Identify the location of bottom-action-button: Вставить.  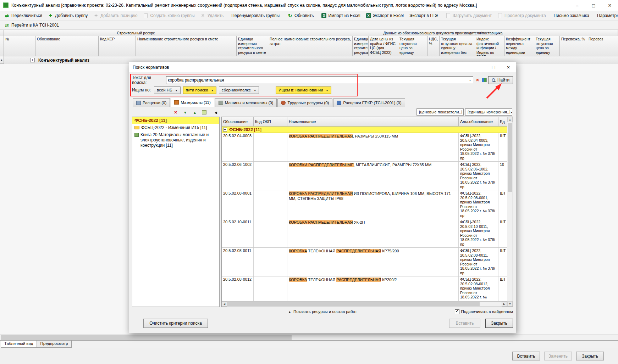
(526, 356).